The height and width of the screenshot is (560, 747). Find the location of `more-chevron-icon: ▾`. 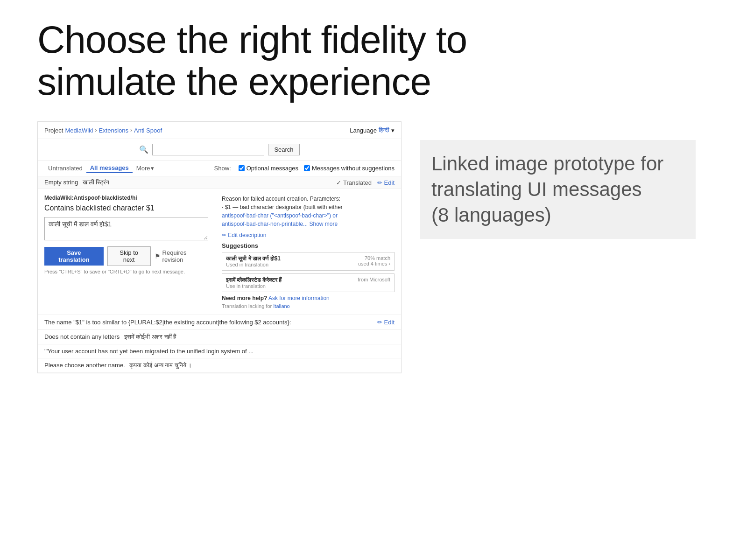

more-chevron-icon: ▾ is located at coordinates (152, 168).